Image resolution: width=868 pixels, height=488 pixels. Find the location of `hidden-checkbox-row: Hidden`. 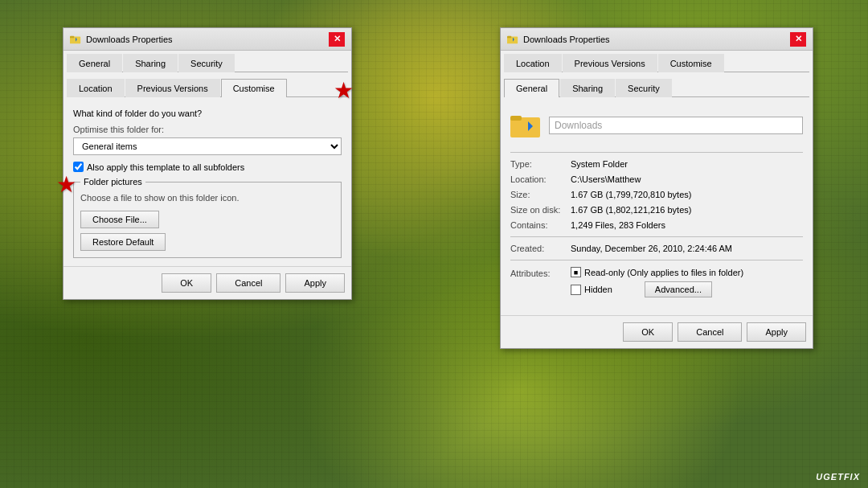

hidden-checkbox-row: Hidden is located at coordinates (592, 289).